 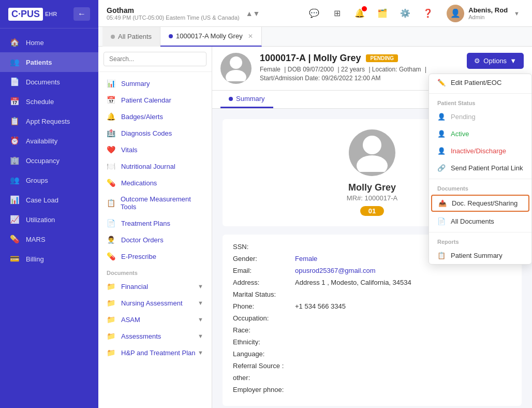 What do you see at coordinates (488, 10) in the screenshot?
I see `user-name: Abenis, Rod` at bounding box center [488, 10].